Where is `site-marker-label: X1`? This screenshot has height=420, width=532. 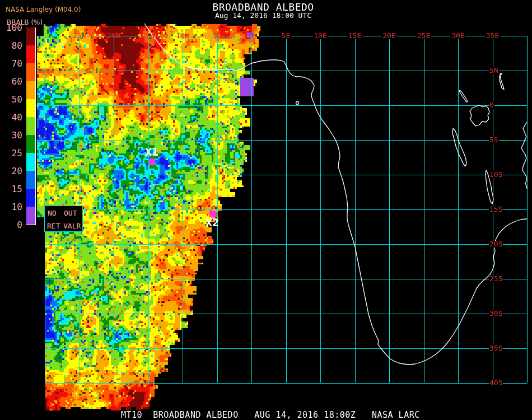 site-marker-label: X1 is located at coordinates (152, 152).